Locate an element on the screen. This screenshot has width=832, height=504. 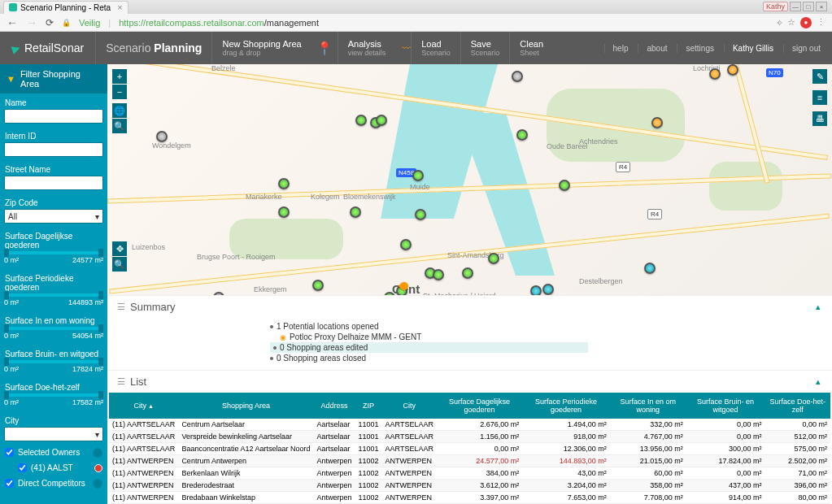
app-logo: ▸ RetailSonar is located at coordinates (47, 48).